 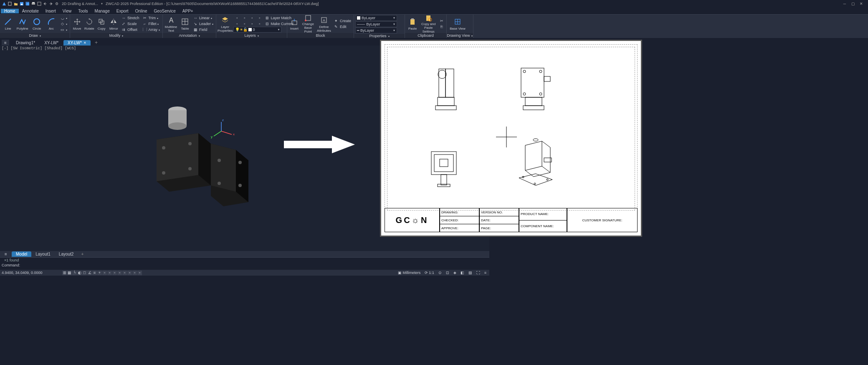 I want to click on sb13: ▫, so click(x=124, y=273).